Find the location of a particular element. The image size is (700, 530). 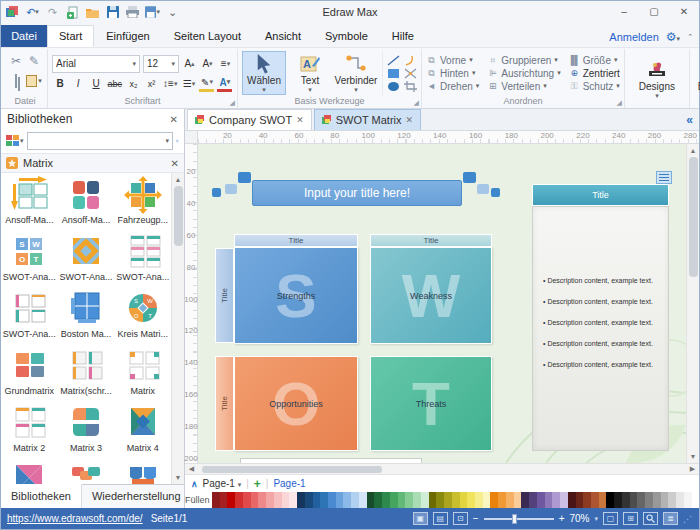

select-tool-button: Wählen ▾ is located at coordinates (264, 73).